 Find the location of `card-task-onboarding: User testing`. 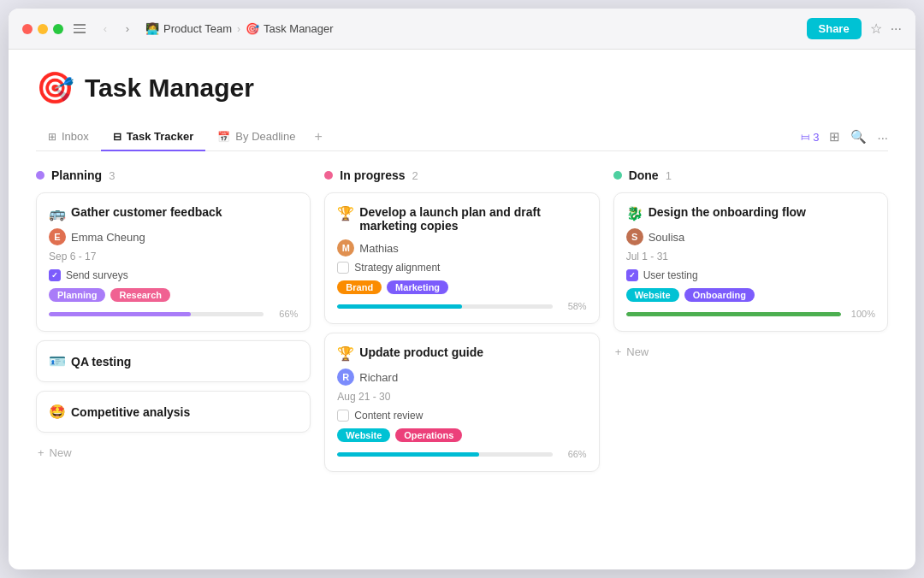

card-task-onboarding: User testing is located at coordinates (751, 275).